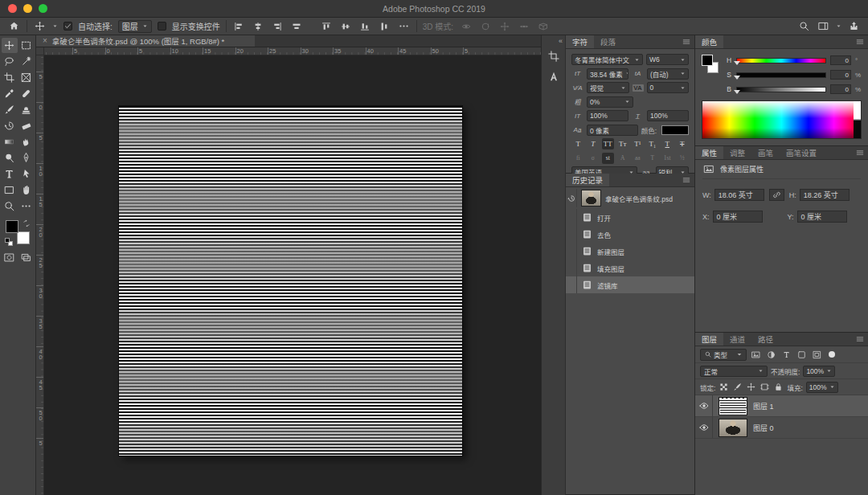  What do you see at coordinates (822, 217) in the screenshot?
I see `y-field: 0 厘米` at bounding box center [822, 217].